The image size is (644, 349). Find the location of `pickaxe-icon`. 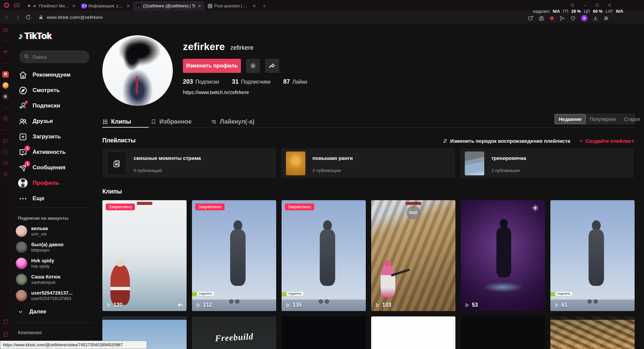

pickaxe-icon is located at coordinates (5, 52).